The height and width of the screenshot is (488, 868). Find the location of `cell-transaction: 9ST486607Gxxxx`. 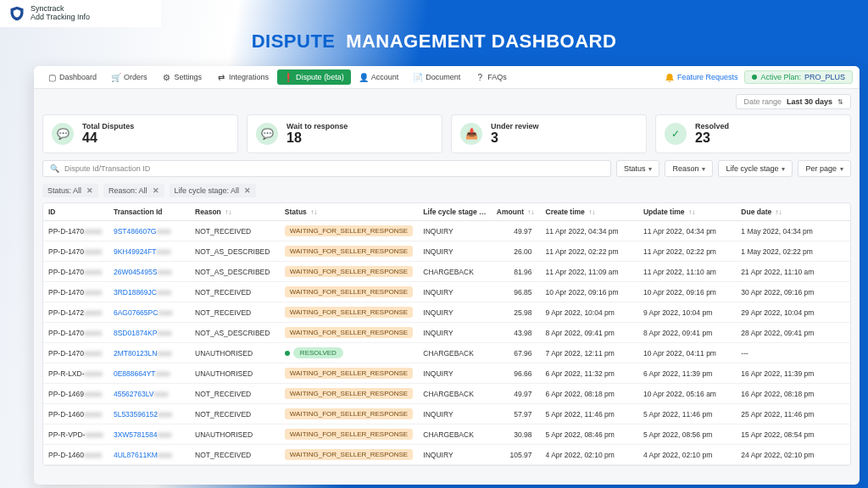

cell-transaction: 9ST486607Gxxxx is located at coordinates (149, 231).